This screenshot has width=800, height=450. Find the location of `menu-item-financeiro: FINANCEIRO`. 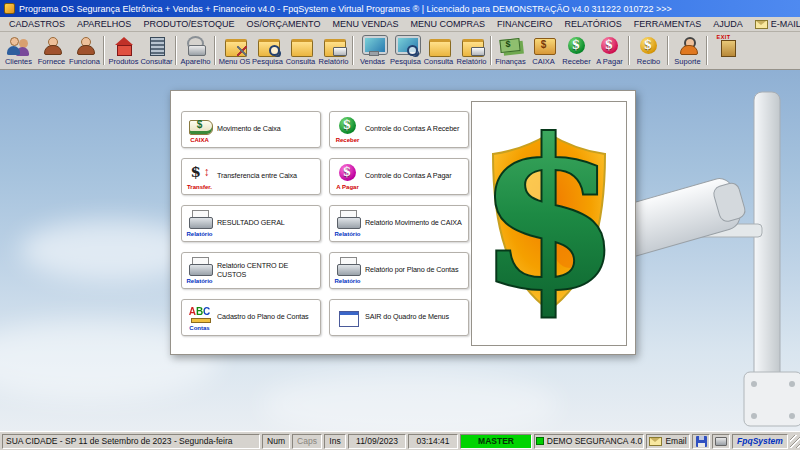

menu-item-financeiro: FINANCEIRO is located at coordinates (525, 24).